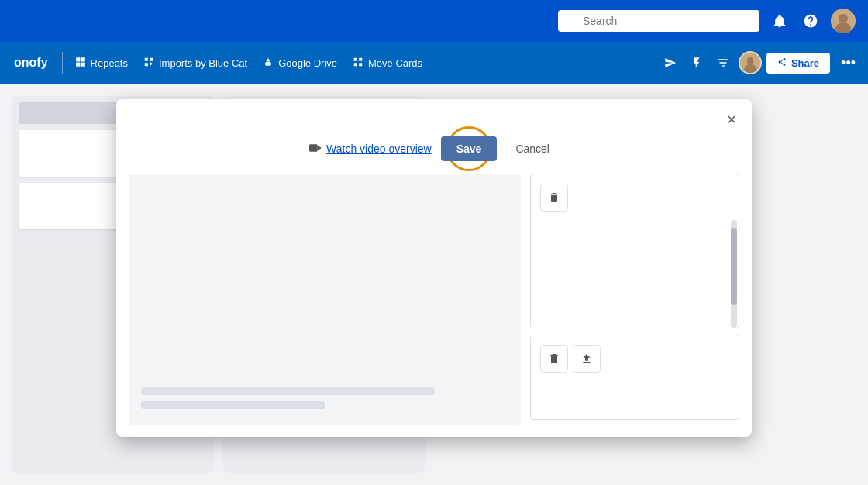 This screenshot has height=485, width=868. I want to click on dialog-left-lines, so click(325, 398).